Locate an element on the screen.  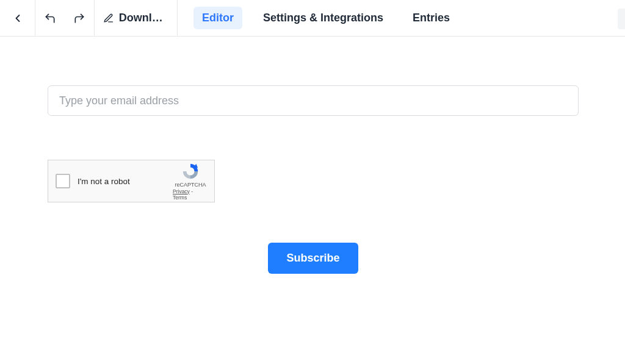
redo-icon is located at coordinates (79, 18).